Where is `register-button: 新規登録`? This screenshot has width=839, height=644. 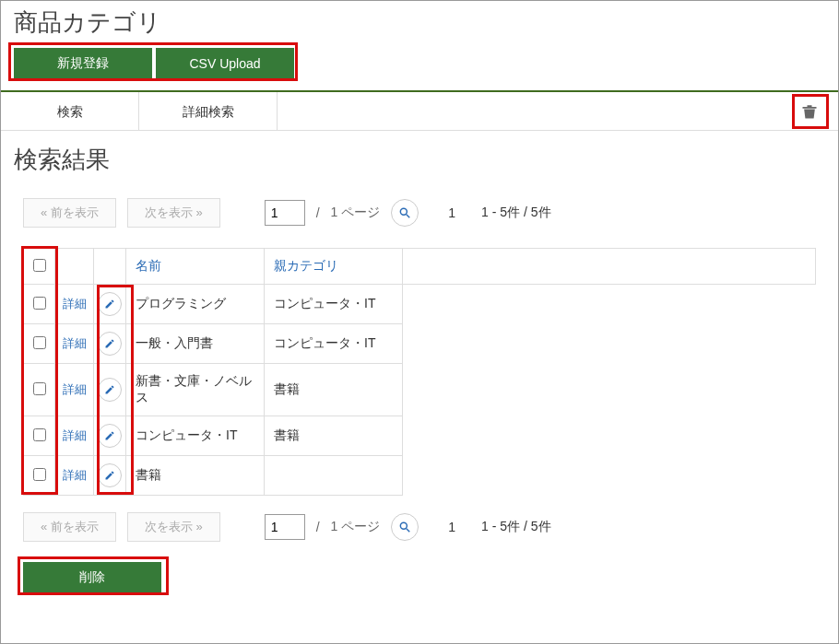
register-button: 新規登録 is located at coordinates (83, 64).